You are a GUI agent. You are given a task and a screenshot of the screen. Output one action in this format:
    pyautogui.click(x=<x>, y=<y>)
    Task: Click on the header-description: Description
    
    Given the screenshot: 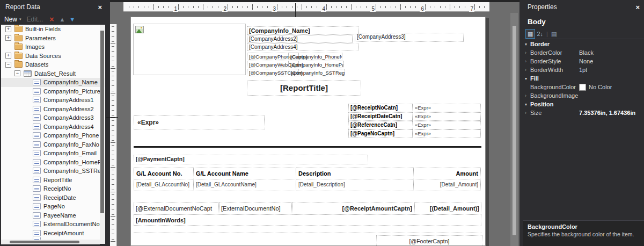 What is the action you would take?
    pyautogui.click(x=355, y=173)
    